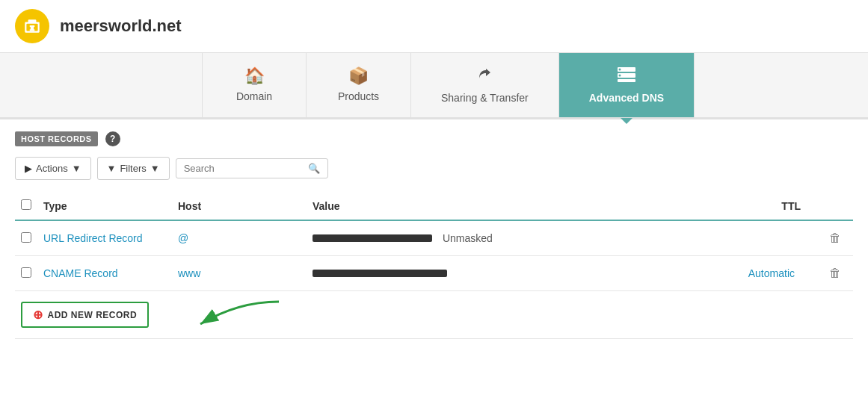 The height and width of the screenshot is (398, 868). I want to click on filters-button: ▼ Filters ▼, so click(133, 169).